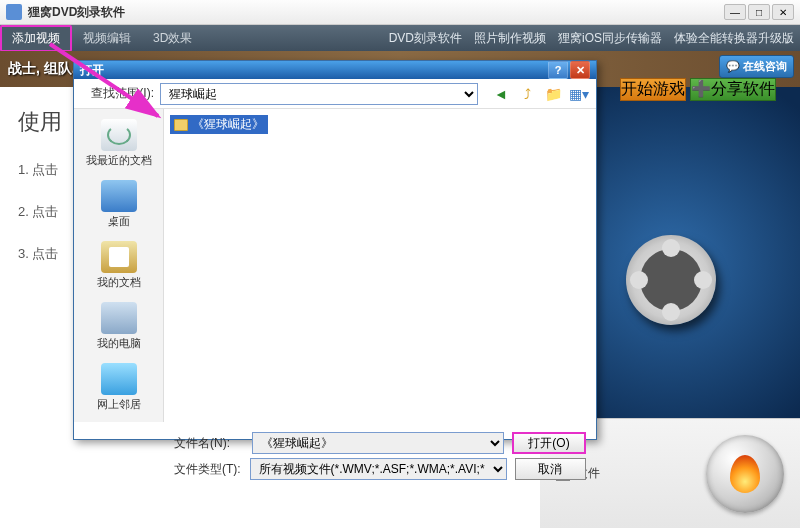  What do you see at coordinates (119, 379) in the screenshot?
I see `network-icon` at bounding box center [119, 379].